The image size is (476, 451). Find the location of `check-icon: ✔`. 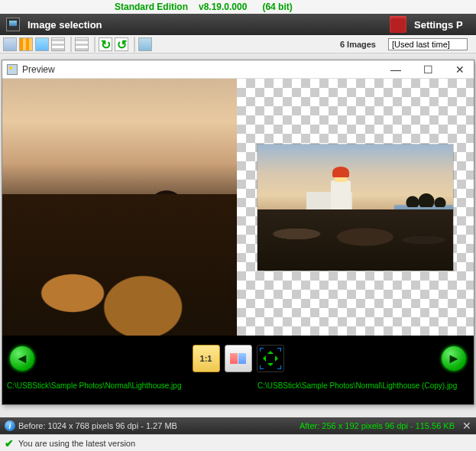

check-icon: ✔ is located at coordinates (9, 443).